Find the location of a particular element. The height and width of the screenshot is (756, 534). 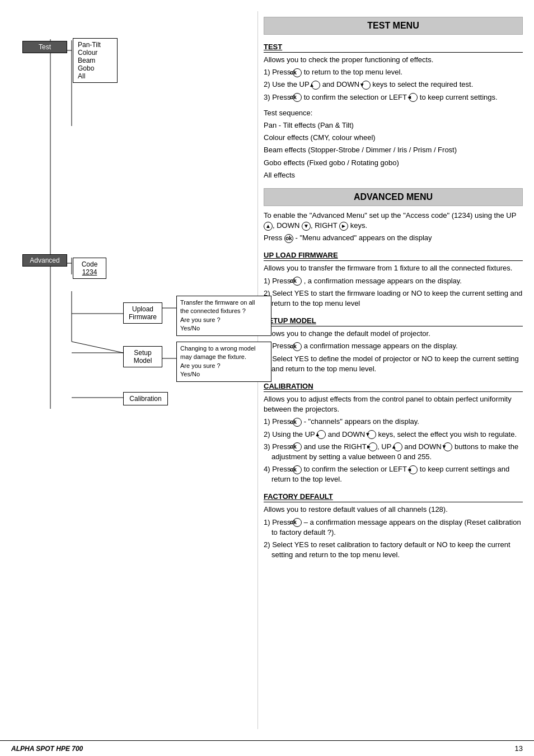

factory-desc: Allows you to restore default values of … is located at coordinates (393, 510).